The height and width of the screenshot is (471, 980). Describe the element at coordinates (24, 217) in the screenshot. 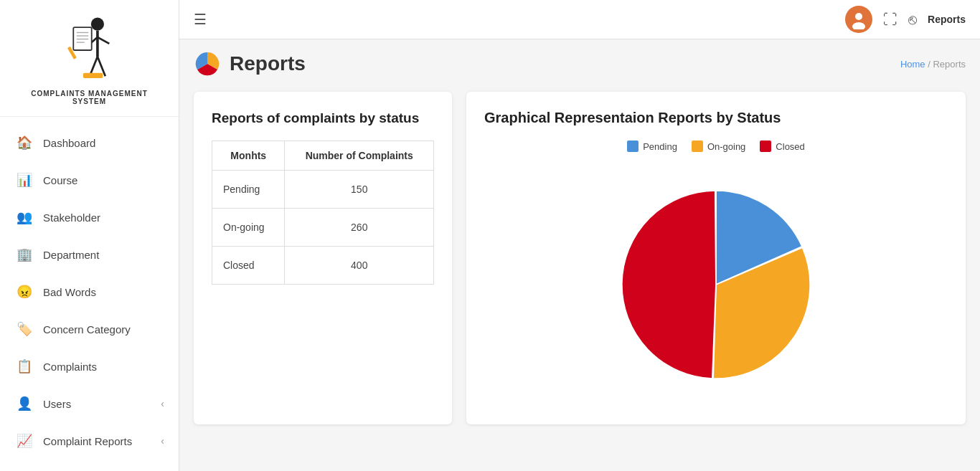

I see `stakeholder-icon: 👥` at that location.